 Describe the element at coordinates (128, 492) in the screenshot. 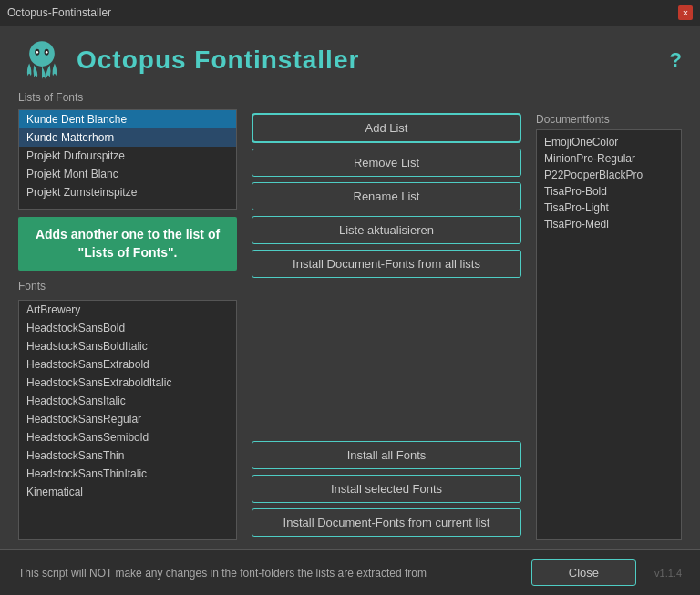

I see `font-list-item: Kinematical` at that location.